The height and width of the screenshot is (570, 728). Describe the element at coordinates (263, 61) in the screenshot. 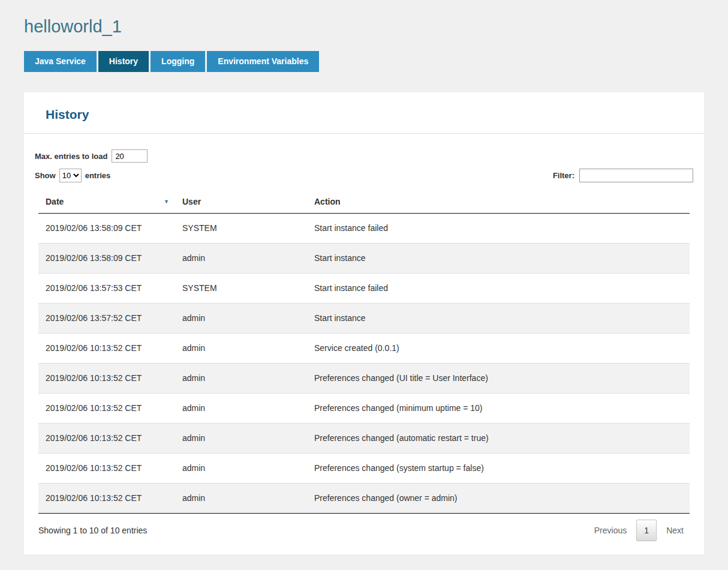

I see `tab-environment-variables: Environment Variables` at that location.